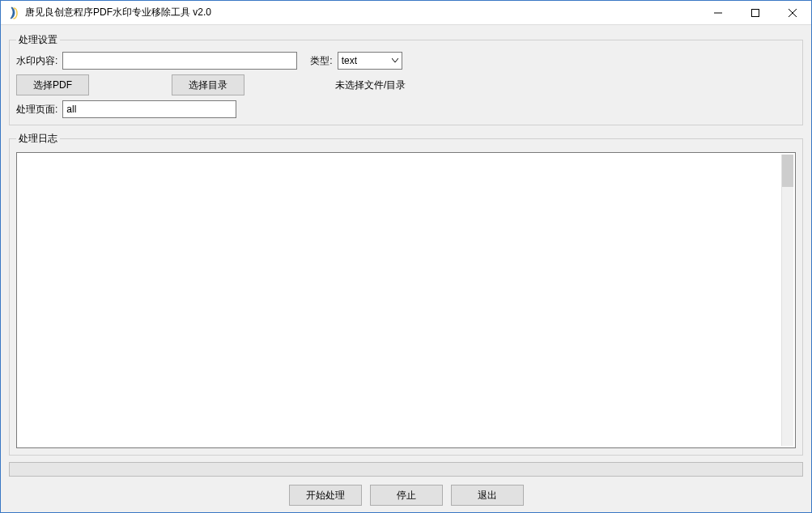  Describe the element at coordinates (406, 495) in the screenshot. I see `stop-button: 停止` at that location.